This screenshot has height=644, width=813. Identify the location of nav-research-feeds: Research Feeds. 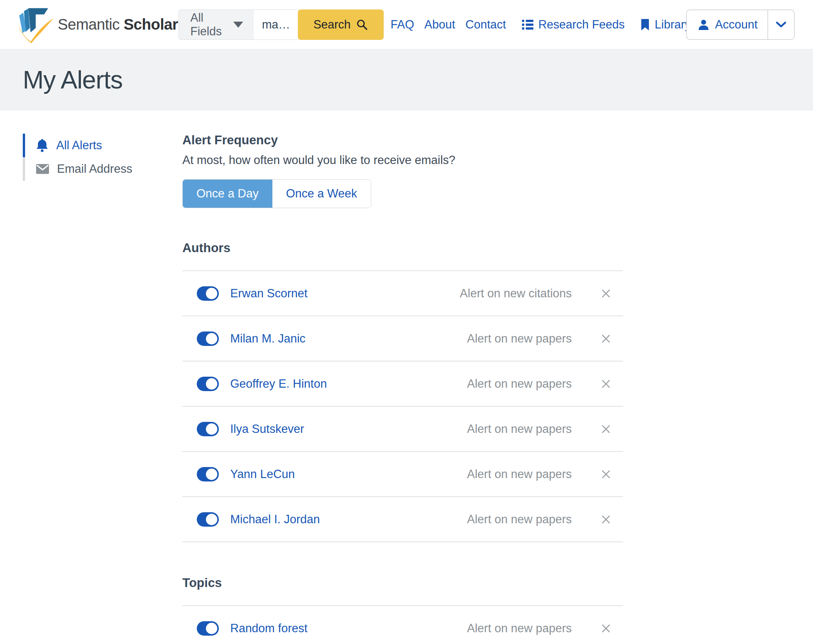
(573, 25).